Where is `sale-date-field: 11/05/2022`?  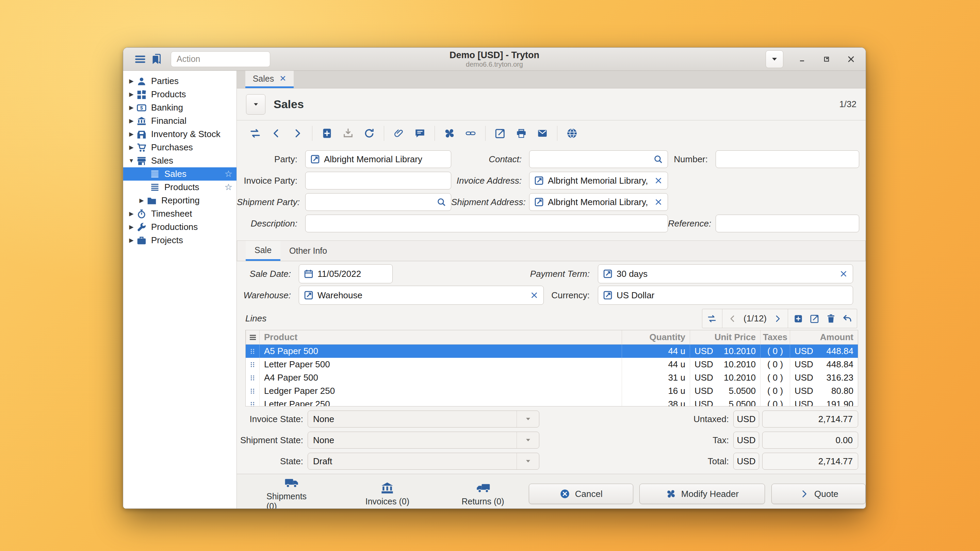
sale-date-field: 11/05/2022 is located at coordinates (345, 274).